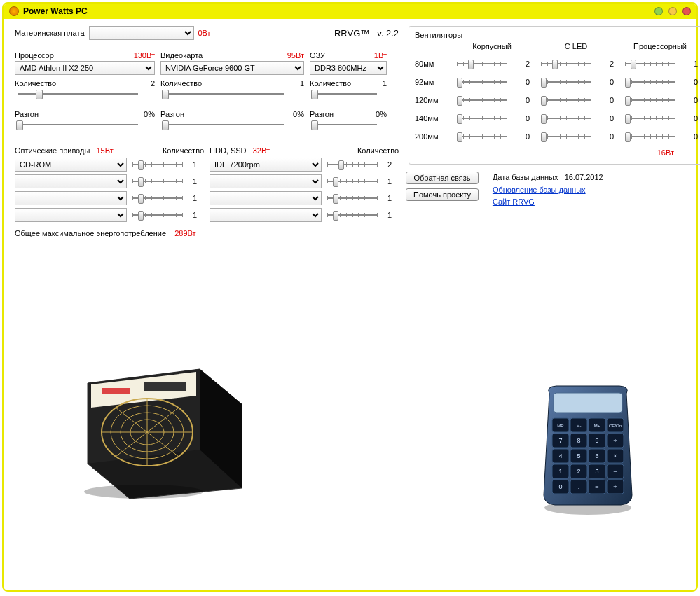 The height and width of the screenshot is (596, 700). I want to click on ram-qty-slider, so click(345, 94).